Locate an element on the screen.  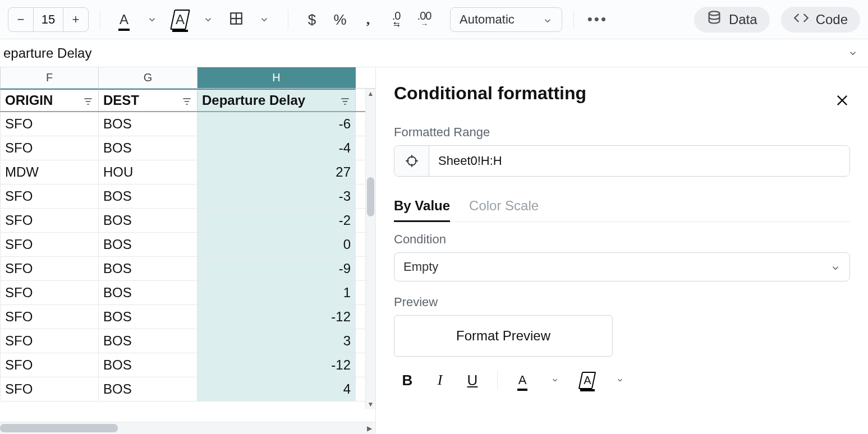
tab-by-value: By Value is located at coordinates (422, 207).